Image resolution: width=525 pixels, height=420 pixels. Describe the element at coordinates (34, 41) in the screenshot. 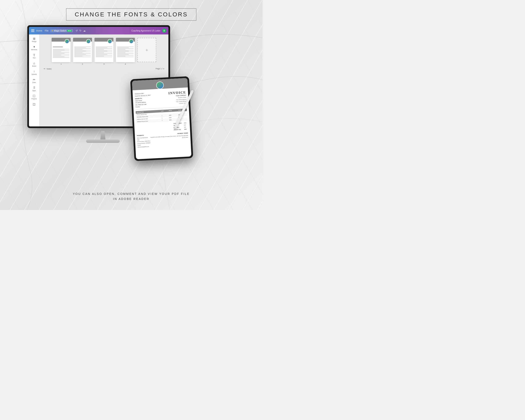

I see `design-label: Design` at that location.